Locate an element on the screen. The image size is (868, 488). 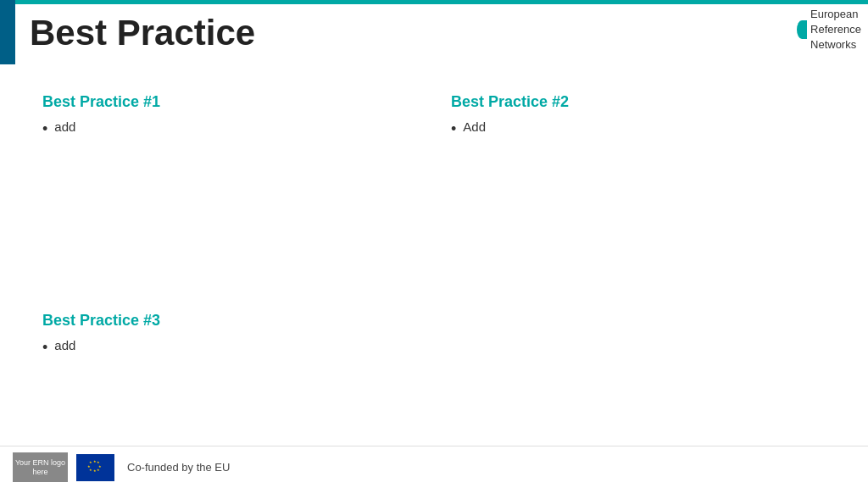
page-title: Best Practice is located at coordinates (142, 33).